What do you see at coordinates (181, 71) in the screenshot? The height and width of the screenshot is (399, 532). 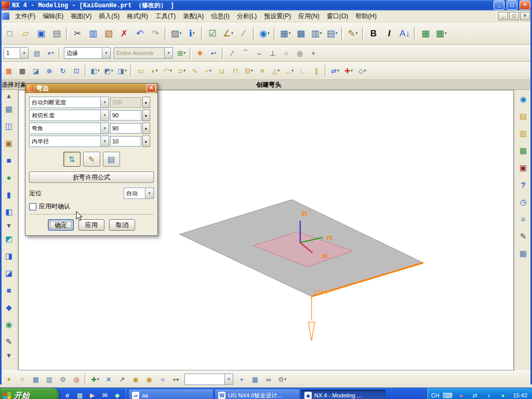 I see `sm-hem-icon: ⊃▾` at bounding box center [181, 71].